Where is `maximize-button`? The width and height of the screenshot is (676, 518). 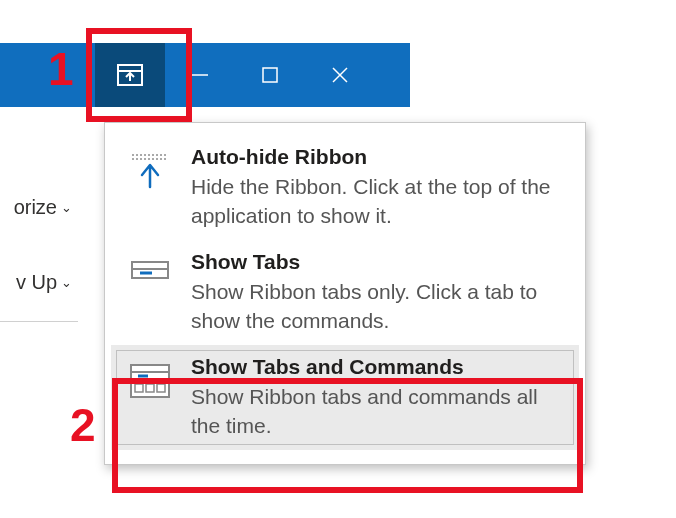
maximize-button is located at coordinates (270, 75).